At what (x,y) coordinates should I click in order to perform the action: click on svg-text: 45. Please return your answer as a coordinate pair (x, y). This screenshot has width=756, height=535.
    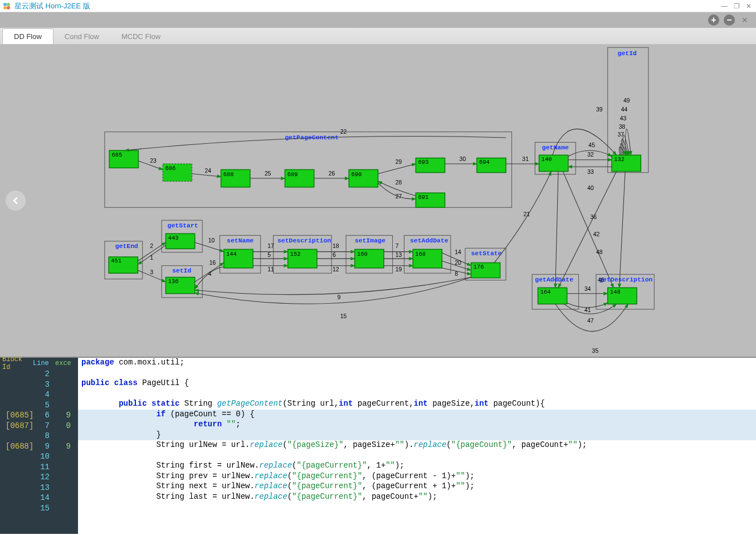
    Looking at the image, I should click on (592, 145).